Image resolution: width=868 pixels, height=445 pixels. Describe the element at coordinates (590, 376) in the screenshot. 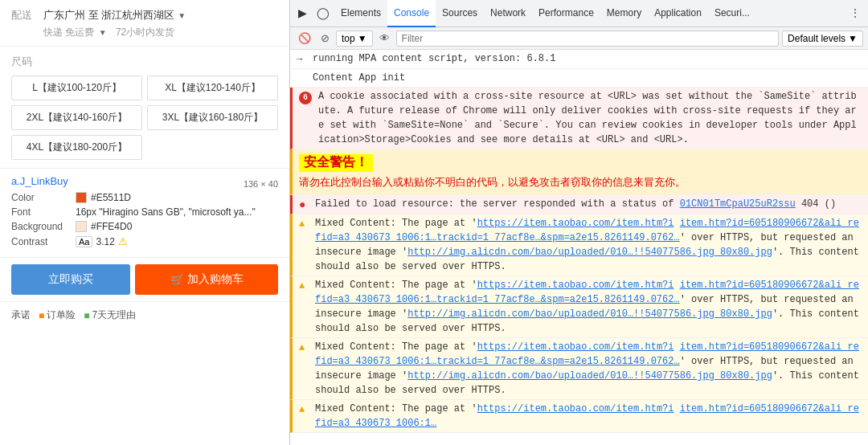

I see `mixed-content-img-7: http://img.alicdn.com/bao/uploaded/010…!…` at that location.